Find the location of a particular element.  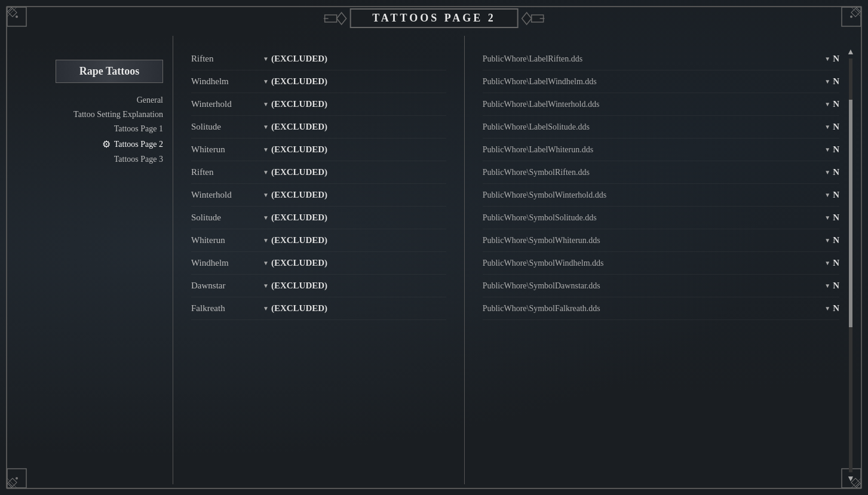

left-row-control-11: ▼ (EXCLUDED) is located at coordinates (295, 308).